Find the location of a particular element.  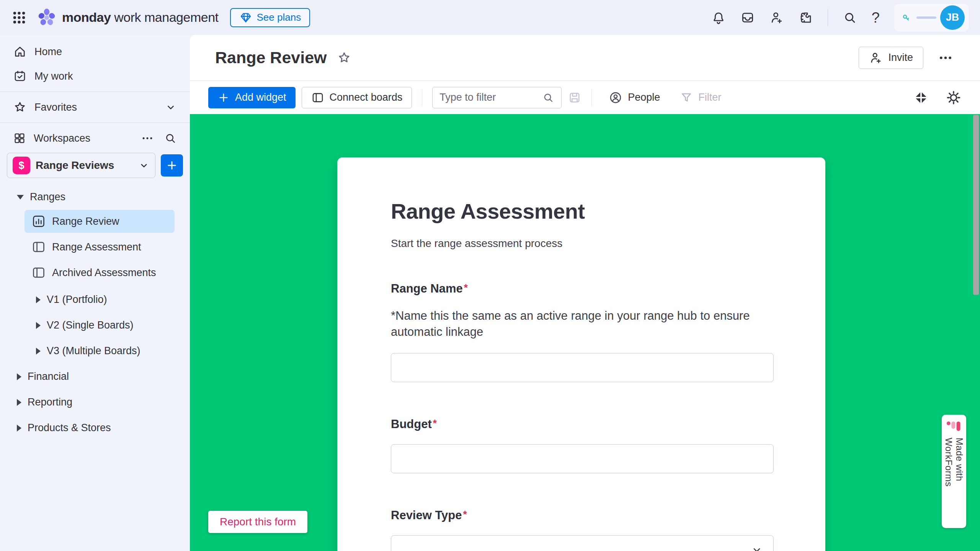

tree-group-label: Financial is located at coordinates (48, 377).